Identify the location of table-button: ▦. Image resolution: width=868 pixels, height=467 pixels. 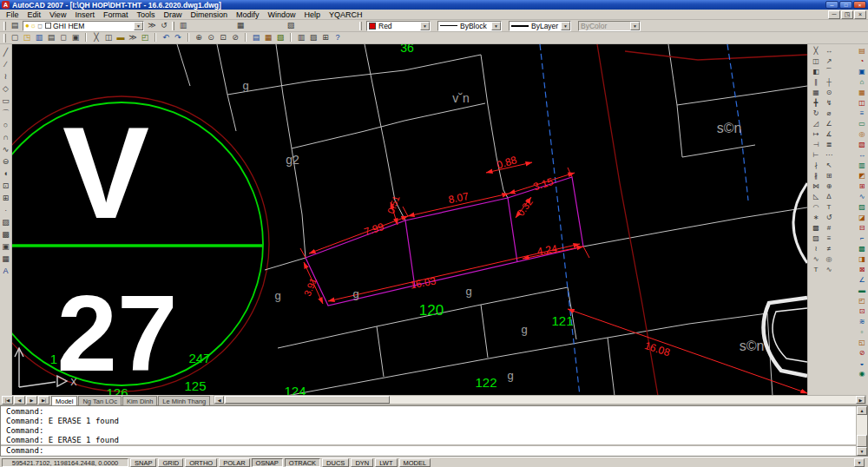
(5, 259).